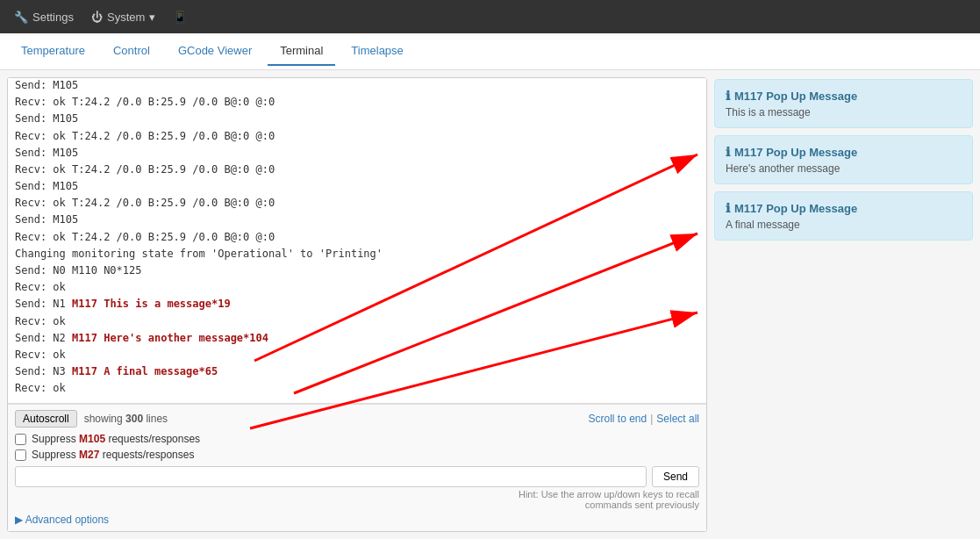  Describe the element at coordinates (46, 419) in the screenshot. I see `autoscroll-button: Autoscroll` at that location.